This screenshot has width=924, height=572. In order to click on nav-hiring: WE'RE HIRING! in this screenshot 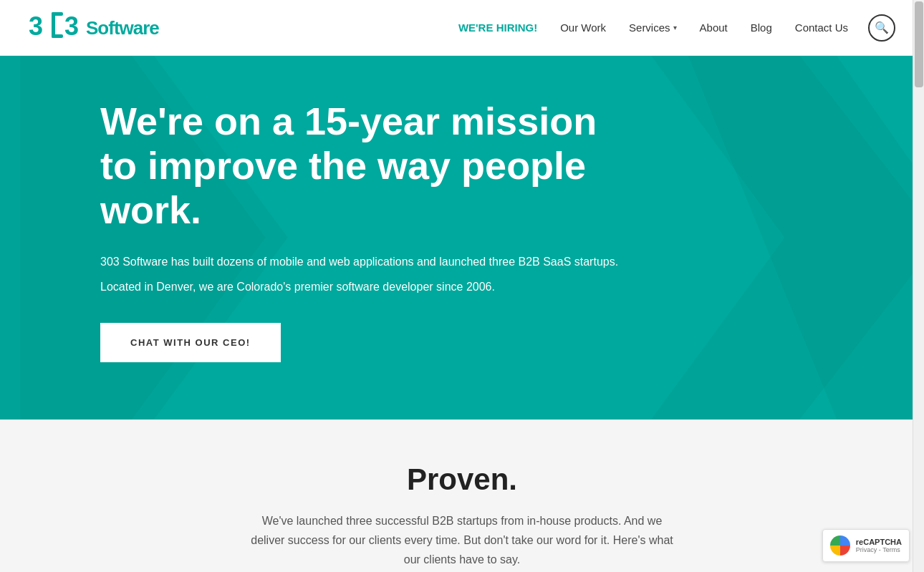, I will do `click(498, 27)`.